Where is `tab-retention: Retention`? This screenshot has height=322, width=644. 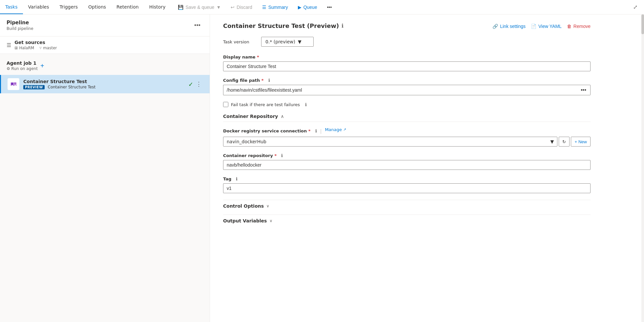
tab-retention: Retention is located at coordinates (128, 7).